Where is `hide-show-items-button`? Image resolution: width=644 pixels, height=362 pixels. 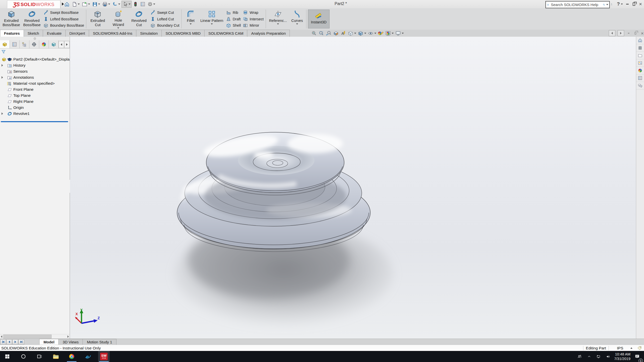
hide-show-items-button is located at coordinates (372, 33).